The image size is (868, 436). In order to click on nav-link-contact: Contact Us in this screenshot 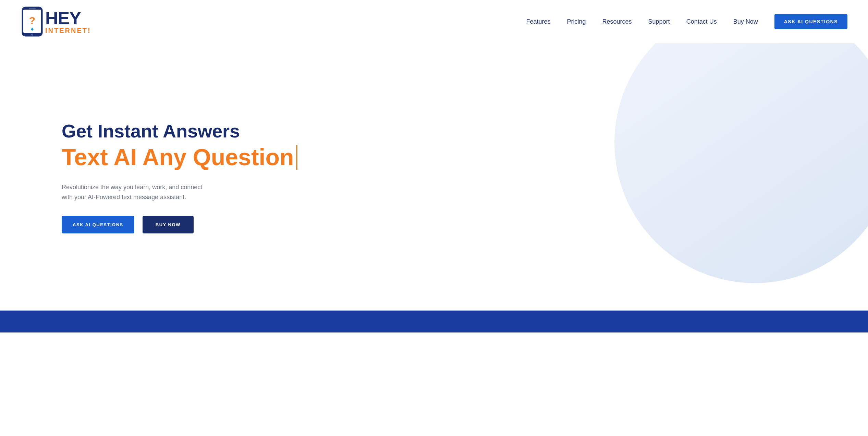, I will do `click(702, 22)`.